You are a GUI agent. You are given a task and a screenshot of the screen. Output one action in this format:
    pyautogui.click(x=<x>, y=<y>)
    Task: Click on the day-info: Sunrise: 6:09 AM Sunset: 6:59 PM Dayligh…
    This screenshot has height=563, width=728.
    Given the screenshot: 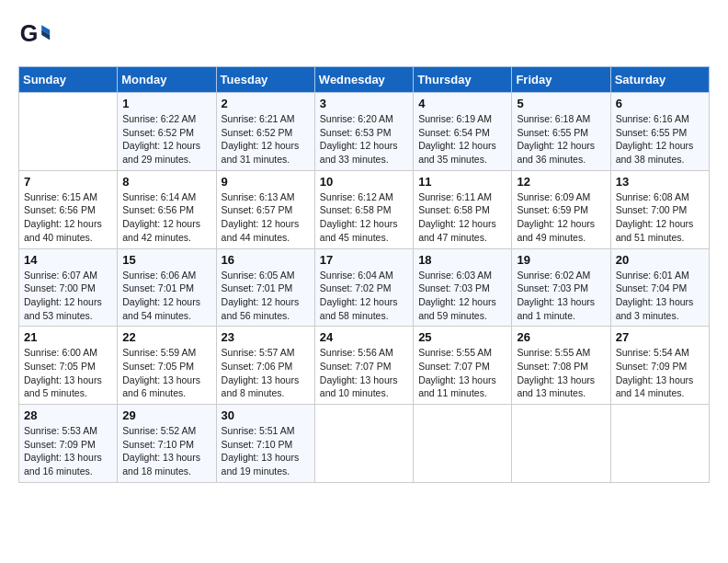 What is the action you would take?
    pyautogui.click(x=561, y=217)
    